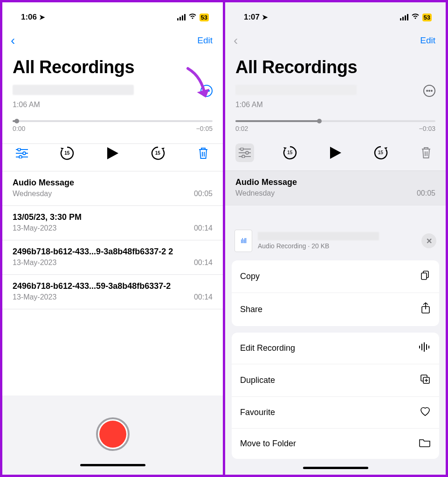 This screenshot has width=448, height=477. I want to click on current-recording: ••• 1:06 AM 0:02 −0:03, so click(336, 113).